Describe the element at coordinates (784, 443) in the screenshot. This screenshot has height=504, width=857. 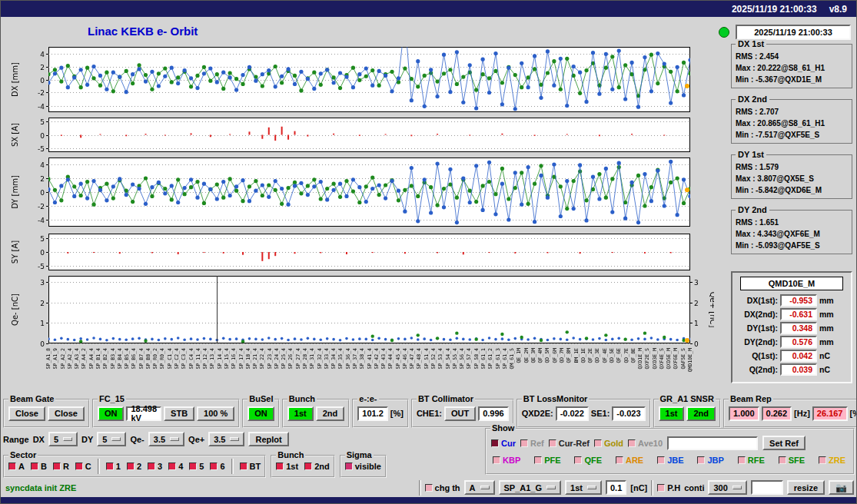
I see `set-ref-button: Set Ref` at that location.